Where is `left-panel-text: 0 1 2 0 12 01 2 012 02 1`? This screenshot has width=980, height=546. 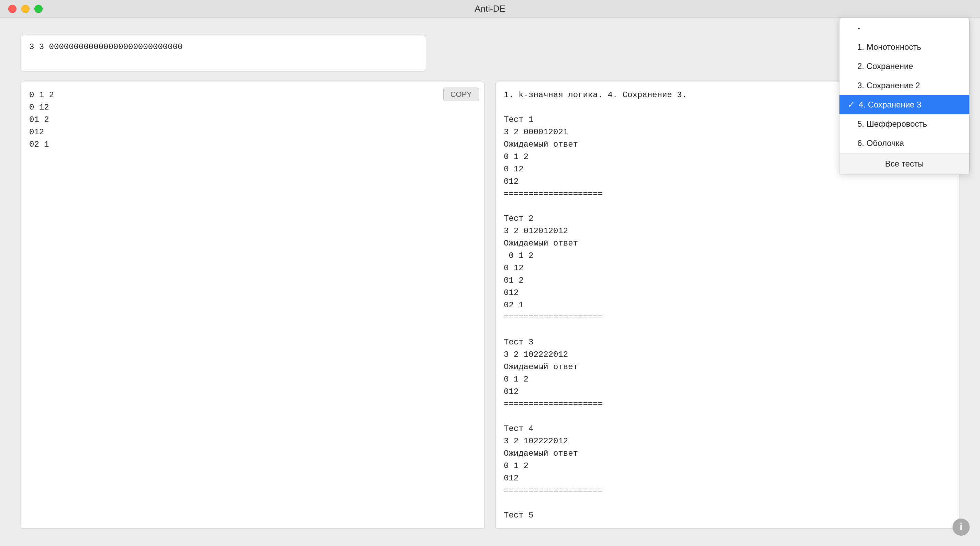 left-panel-text: 0 1 2 0 12 01 2 012 02 1 is located at coordinates (42, 120).